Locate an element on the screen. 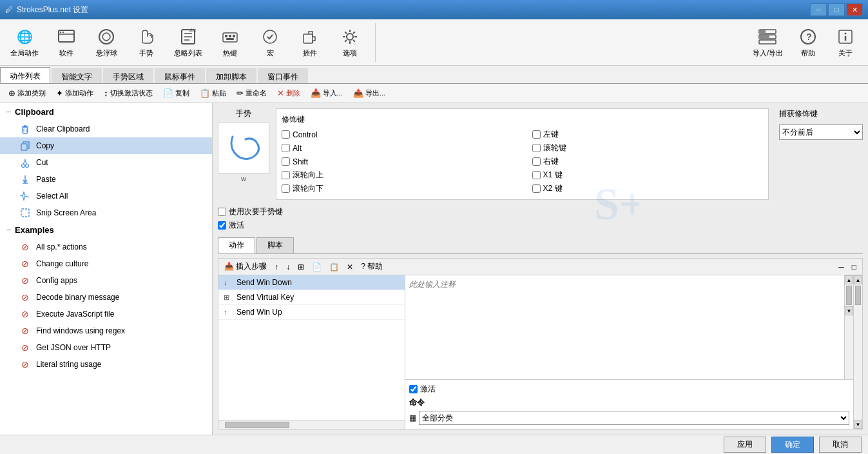  shift-checkbox is located at coordinates (286, 161).